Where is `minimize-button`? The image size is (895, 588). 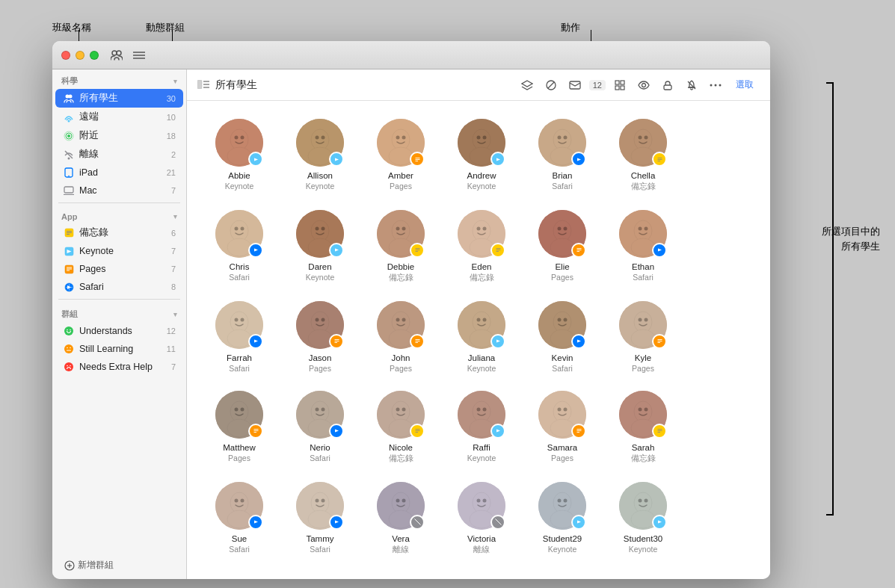 minimize-button is located at coordinates (80, 55).